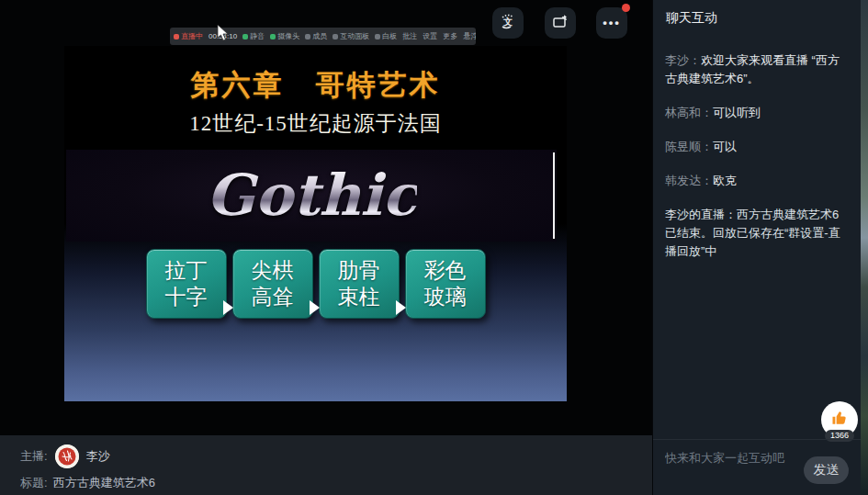 This screenshot has width=868, height=495. Describe the element at coordinates (273, 37) in the screenshot. I see `camera-icon` at that location.